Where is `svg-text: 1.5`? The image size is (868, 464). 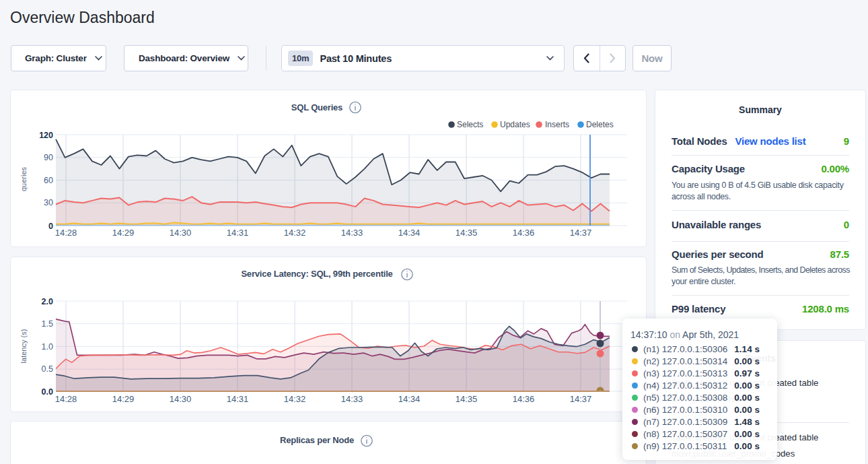
svg-text: 1.5 is located at coordinates (47, 324).